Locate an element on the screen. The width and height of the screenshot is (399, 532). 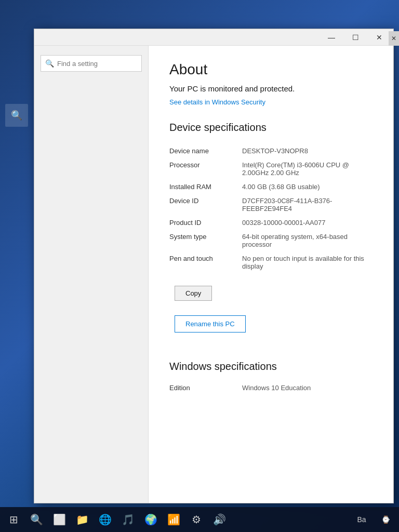
table-row: Product ID 00328-10000-00001-AA077 is located at coordinates (271, 222).